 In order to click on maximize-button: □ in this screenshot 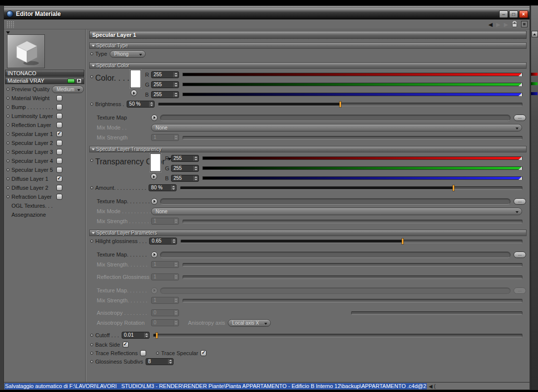, I will do `click(514, 14)`.